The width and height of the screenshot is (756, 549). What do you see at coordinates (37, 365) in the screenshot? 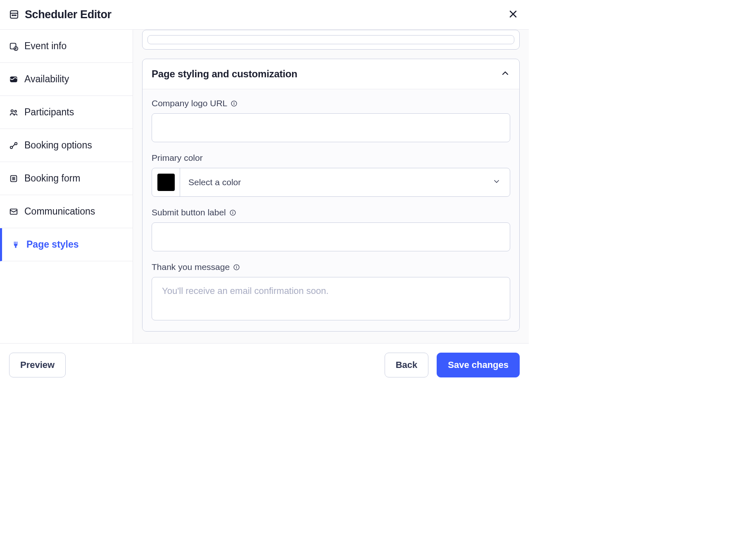
I see `preview-button: Preview` at bounding box center [37, 365].